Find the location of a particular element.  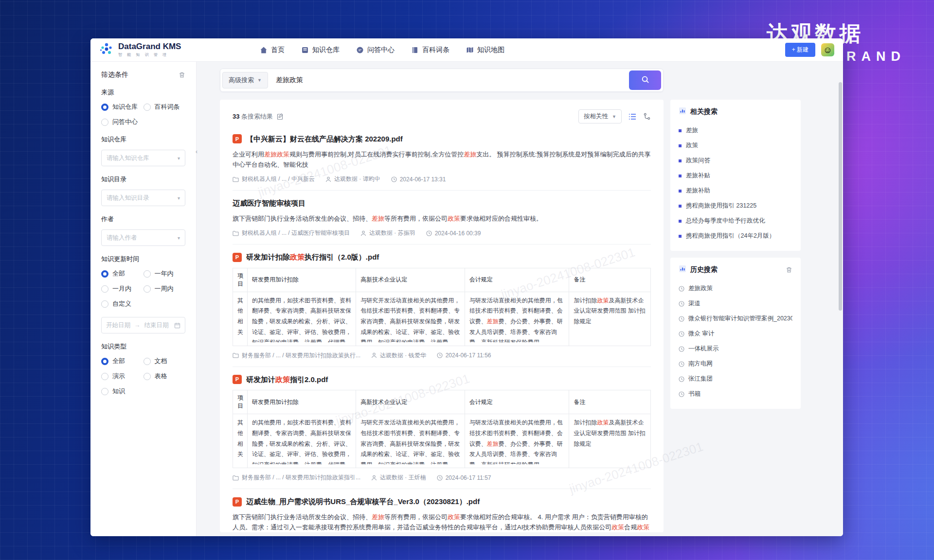

result-title-text: 迈威医疗智能审核项目 is located at coordinates (269, 203).